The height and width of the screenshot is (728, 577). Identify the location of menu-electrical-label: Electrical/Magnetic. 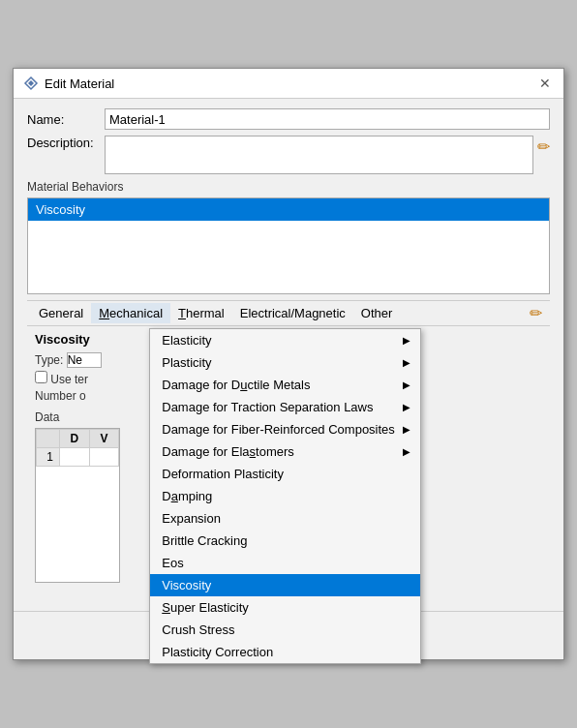
(292, 314).